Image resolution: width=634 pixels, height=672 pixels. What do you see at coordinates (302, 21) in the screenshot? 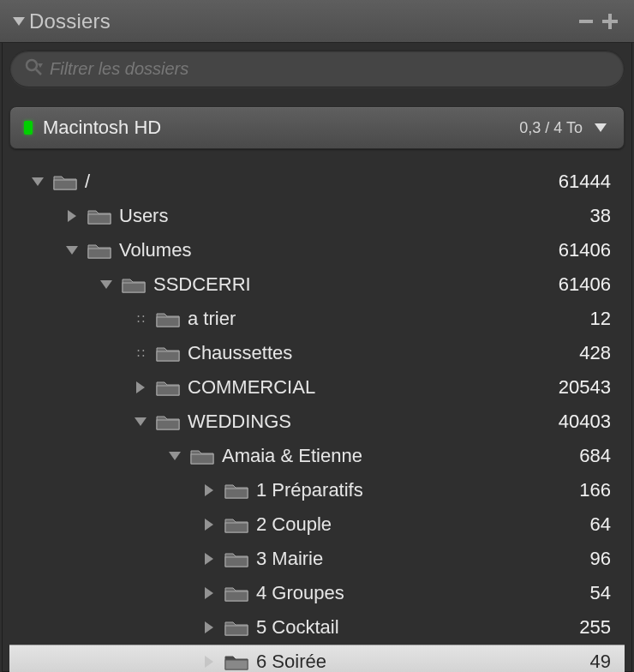
I see `panel-title: Dossiers` at bounding box center [302, 21].